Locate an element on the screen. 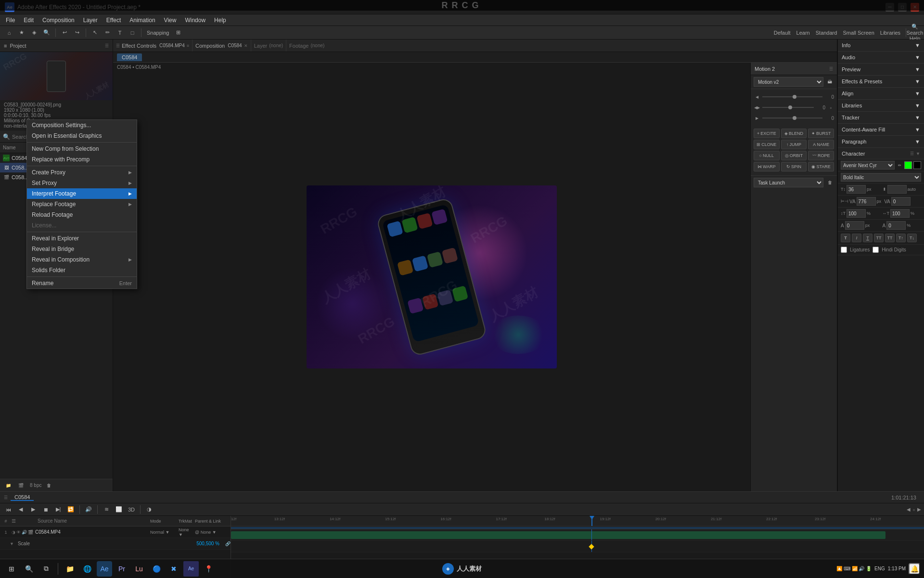  ctx-open-essential: Open in Essential Graphics is located at coordinates (82, 136).